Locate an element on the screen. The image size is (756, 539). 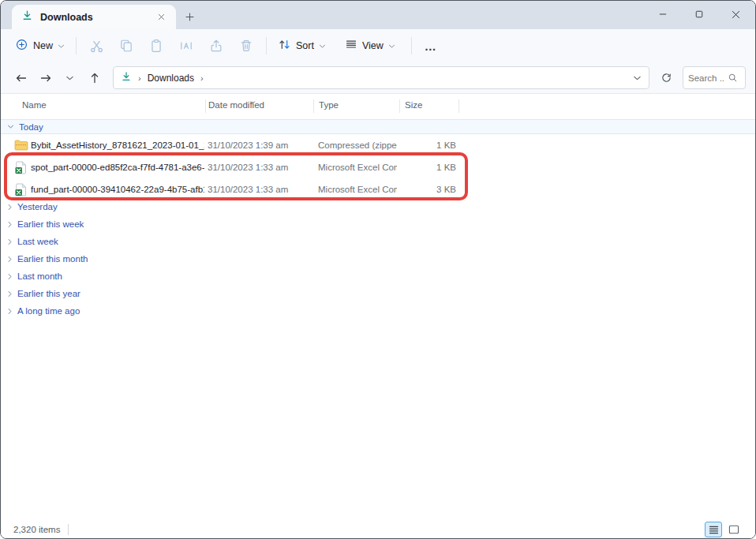
refresh-icon is located at coordinates (666, 78).